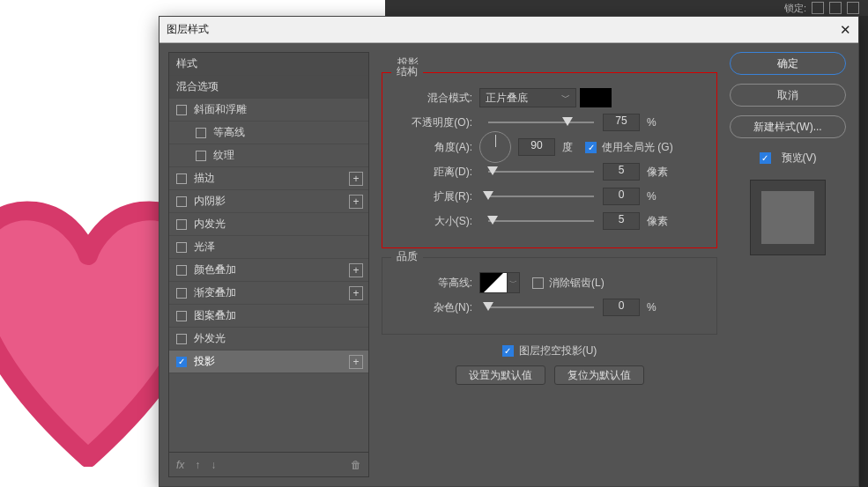 The image size is (868, 487). What do you see at coordinates (590, 148) in the screenshot?
I see `global-light-checkbox: ✓` at bounding box center [590, 148].